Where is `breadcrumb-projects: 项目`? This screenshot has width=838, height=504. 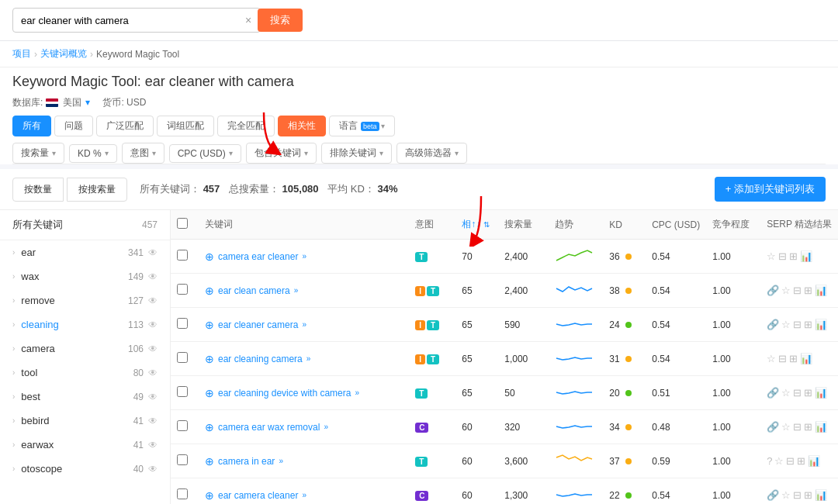 breadcrumb-projects: 项目 is located at coordinates (22, 54).